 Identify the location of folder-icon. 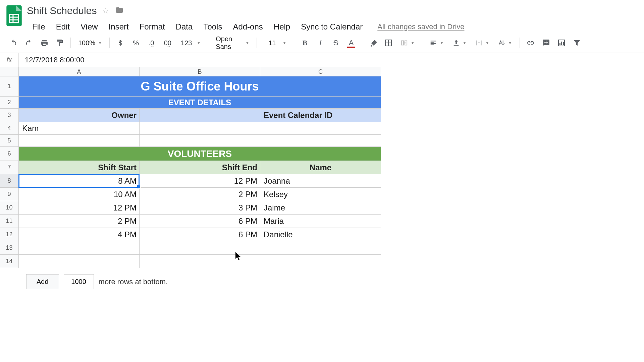
(119, 11).